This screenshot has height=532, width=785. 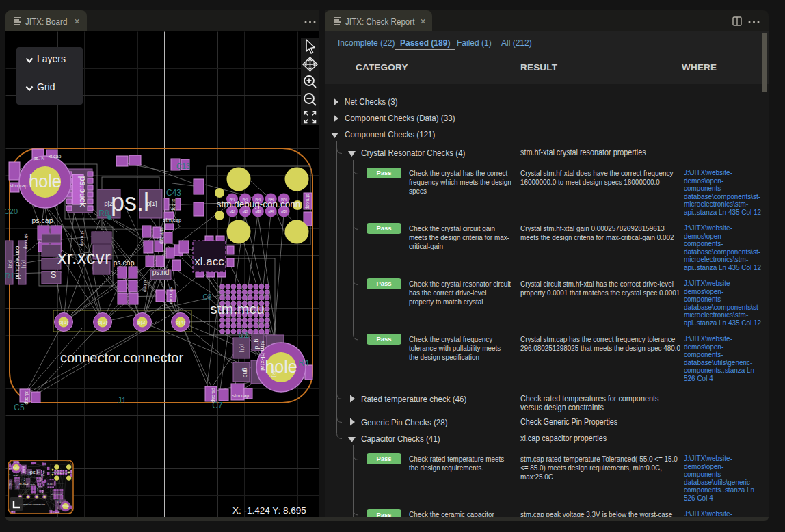 What do you see at coordinates (217, 405) in the screenshot?
I see `svg-text: C7` at bounding box center [217, 405].